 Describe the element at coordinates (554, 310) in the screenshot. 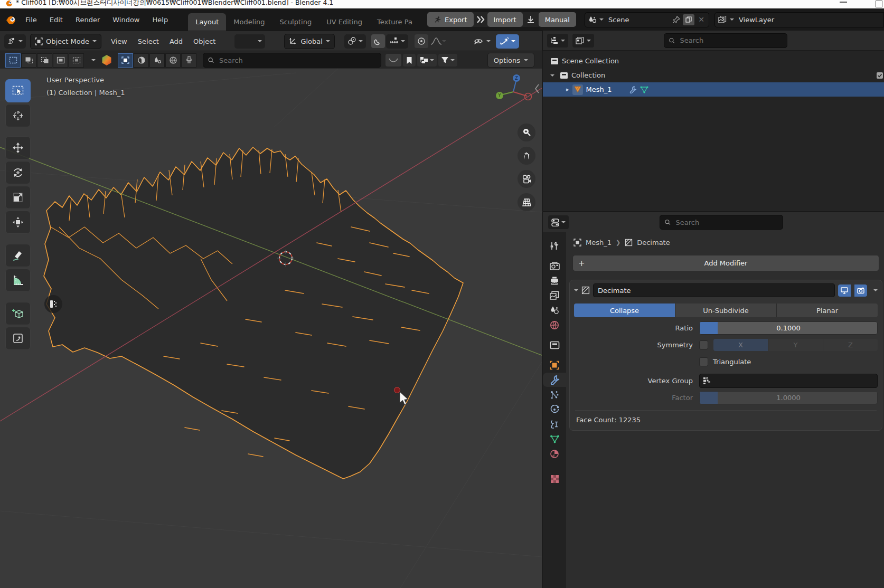

I see `tab-scene` at that location.